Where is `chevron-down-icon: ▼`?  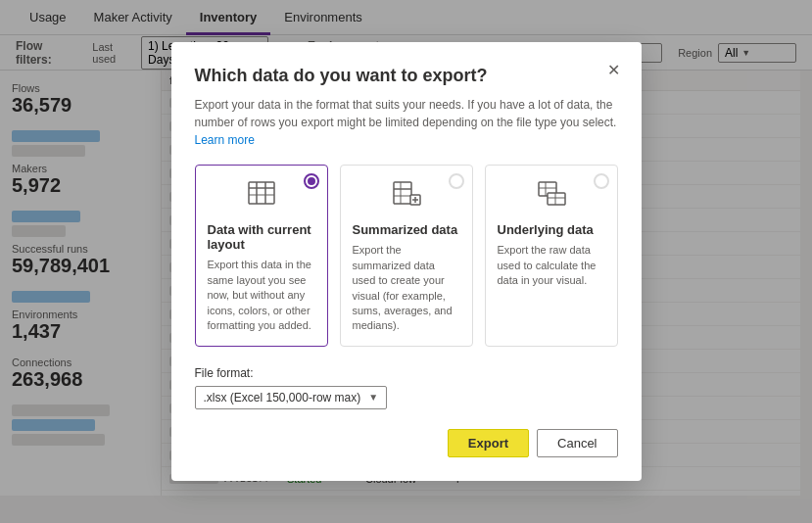
chevron-down-icon: ▼ is located at coordinates (373, 398).